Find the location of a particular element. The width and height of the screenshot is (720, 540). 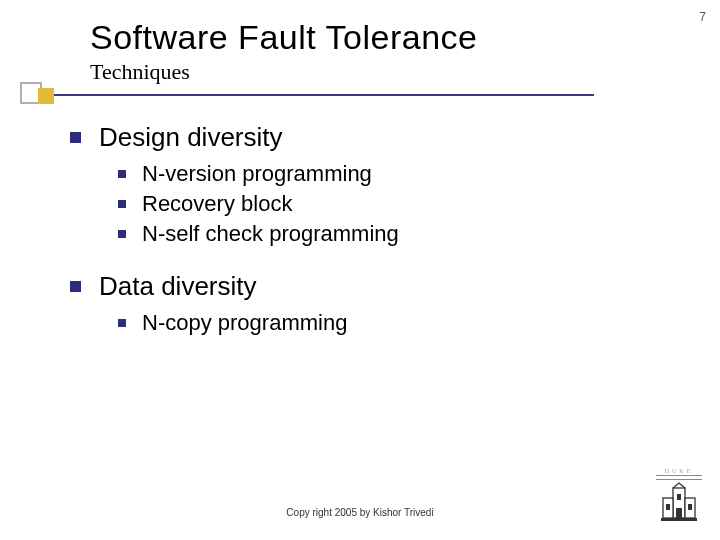

page-number: 7 is located at coordinates (702, 17).